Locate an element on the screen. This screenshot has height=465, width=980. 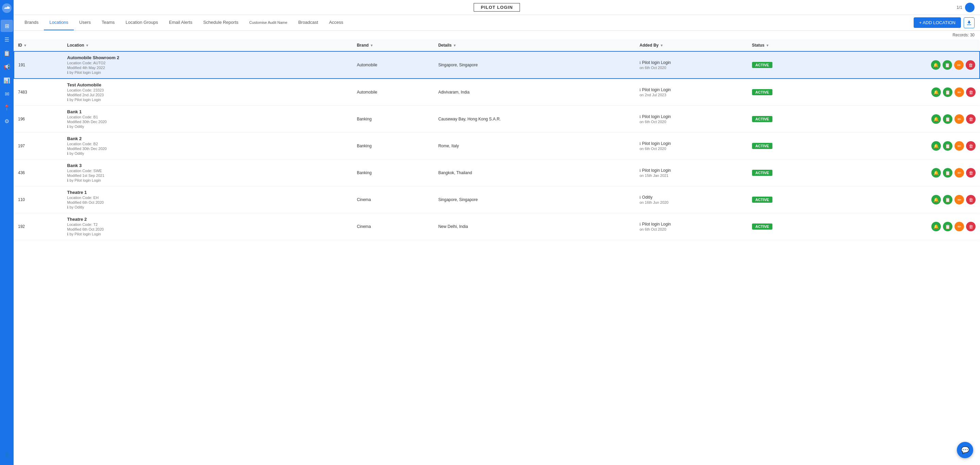
records-info: Records: 30 is located at coordinates (497, 35).